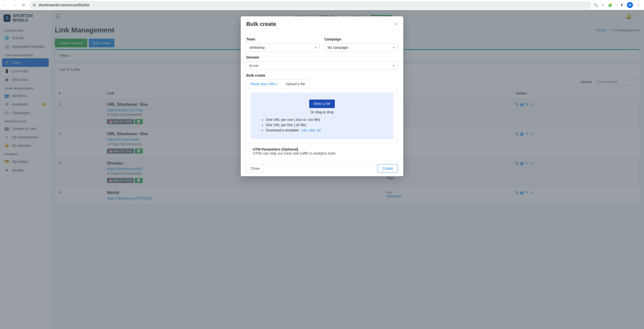  Describe the element at coordinates (322, 5) in the screenshot. I see `browser-chrome: ← → ⟳ ⚙ shortenworld.com/secure/link/lis…` at that location.